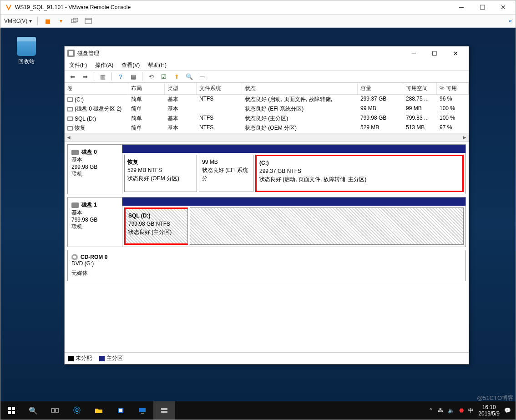  Describe the element at coordinates (465, 137) in the screenshot. I see `scroll-right-icon: ►` at that location.